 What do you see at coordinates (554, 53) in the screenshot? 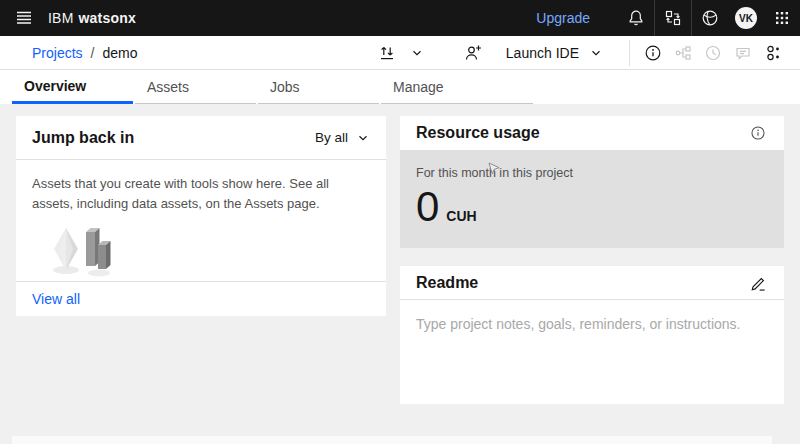
I see `launch-ide-button: Launch IDE` at bounding box center [554, 53].